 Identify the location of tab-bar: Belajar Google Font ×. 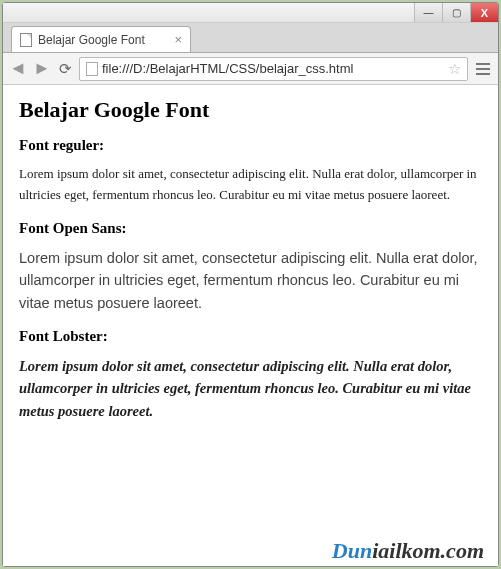
(250, 38).